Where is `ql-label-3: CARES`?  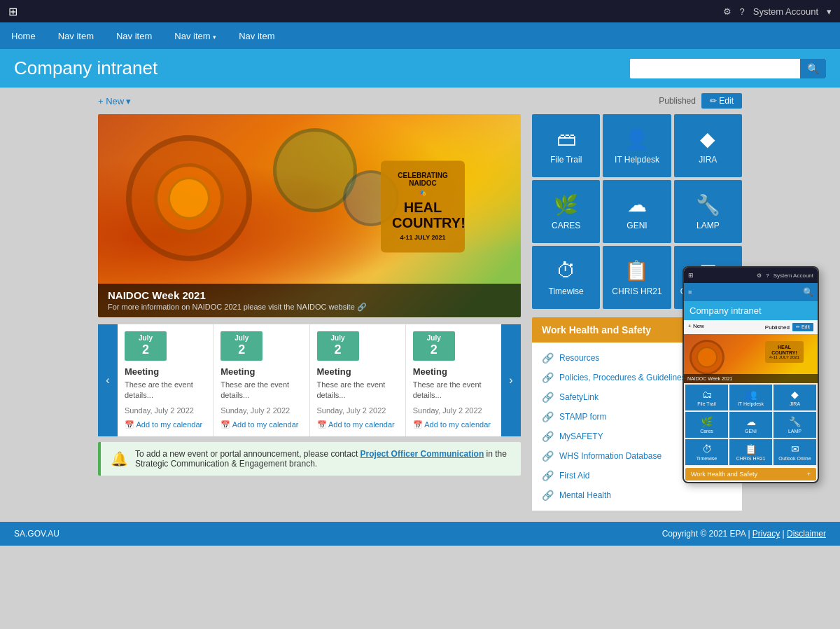 ql-label-3: CARES is located at coordinates (566, 226).